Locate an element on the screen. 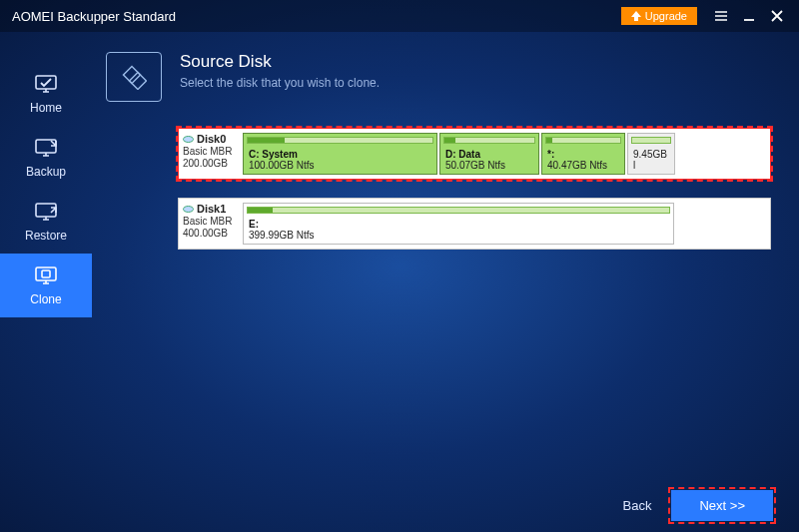 Image resolution: width=799 pixels, height=532 pixels. upgrade-icon is located at coordinates (636, 16).